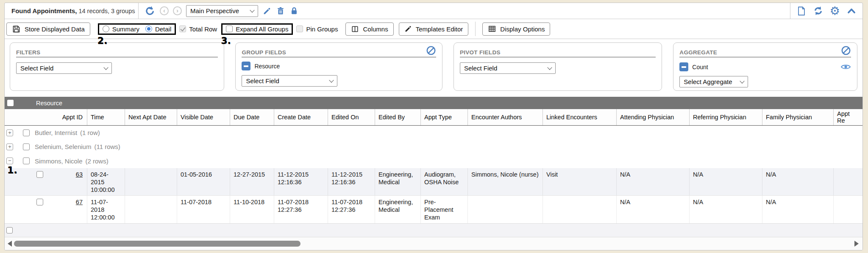 The height and width of the screenshot is (253, 868). Describe the element at coordinates (516, 29) in the screenshot. I see `display-options-button: Display Options` at that location.